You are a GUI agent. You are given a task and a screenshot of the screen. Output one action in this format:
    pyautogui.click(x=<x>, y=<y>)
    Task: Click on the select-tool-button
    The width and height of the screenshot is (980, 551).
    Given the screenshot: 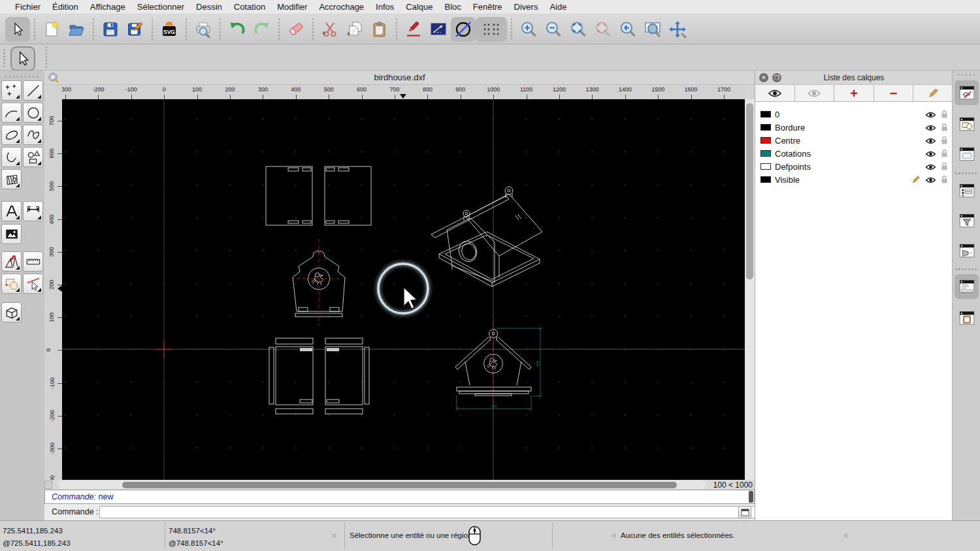 What is the action you would take?
    pyautogui.click(x=18, y=29)
    